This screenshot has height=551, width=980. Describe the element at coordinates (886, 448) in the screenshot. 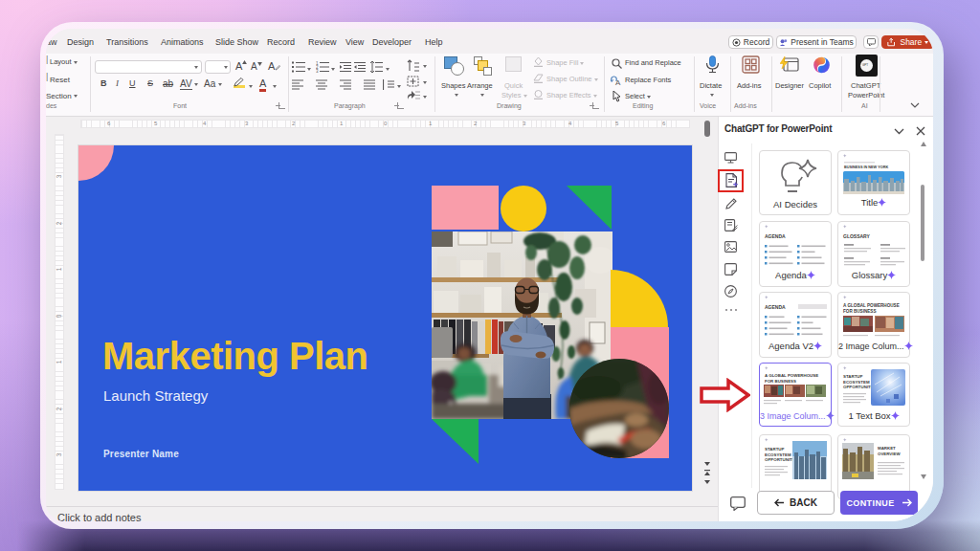

I see `svg-text: MARKET` at that location.